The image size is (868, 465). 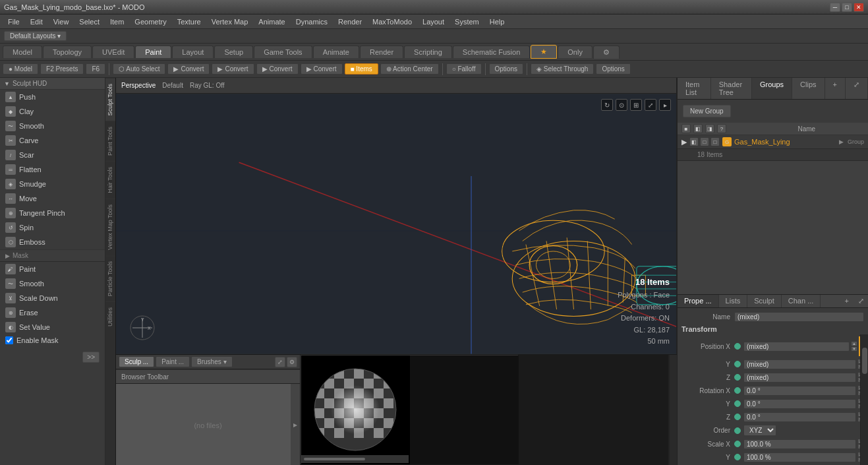 What do you see at coordinates (272, 22) in the screenshot?
I see `menu-animate: Animate` at bounding box center [272, 22].